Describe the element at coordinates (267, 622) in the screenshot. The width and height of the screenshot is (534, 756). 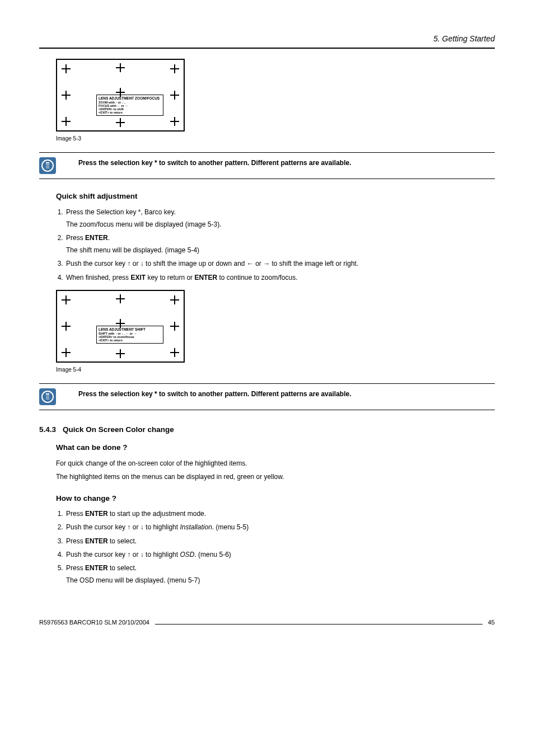
I see `page-footer: R5976563 BARCOR10 SLM 20/10/2004 45` at that location.